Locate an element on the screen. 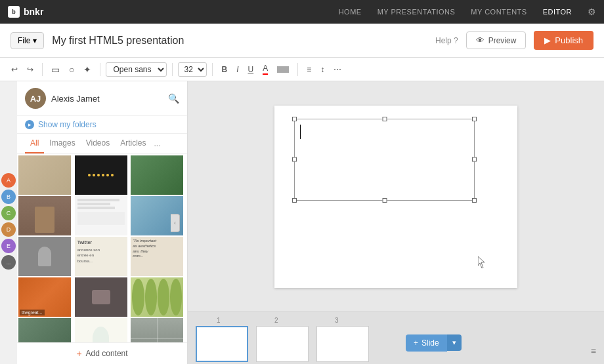 The height and width of the screenshot is (364, 604). avatar-more: ... is located at coordinates (9, 262).